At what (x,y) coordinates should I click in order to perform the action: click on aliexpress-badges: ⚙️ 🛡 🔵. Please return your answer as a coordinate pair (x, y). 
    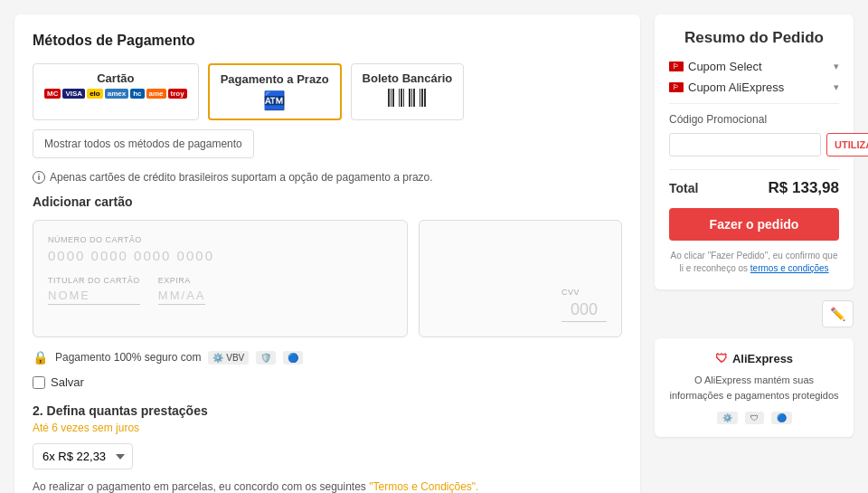
    Looking at the image, I should click on (754, 418).